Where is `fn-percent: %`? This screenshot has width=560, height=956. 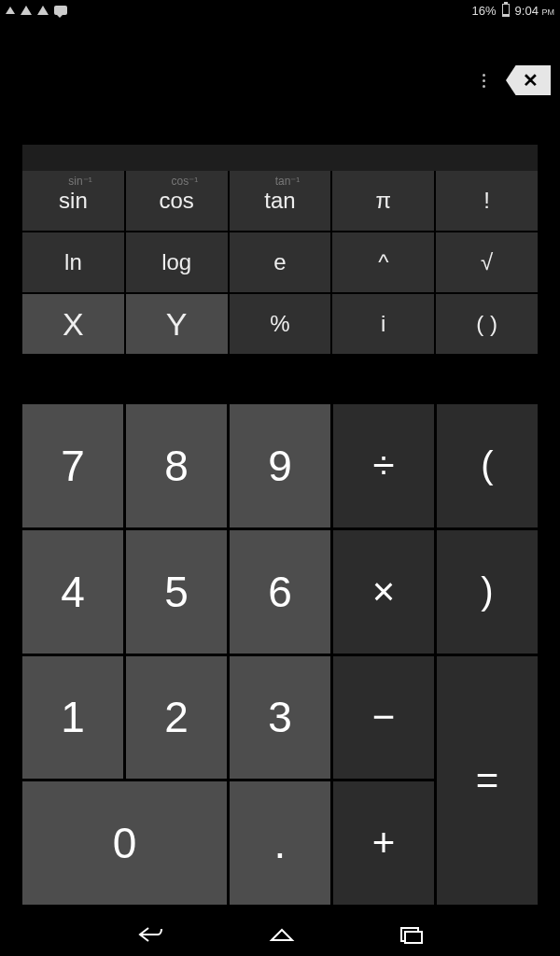 fn-percent: % is located at coordinates (280, 324).